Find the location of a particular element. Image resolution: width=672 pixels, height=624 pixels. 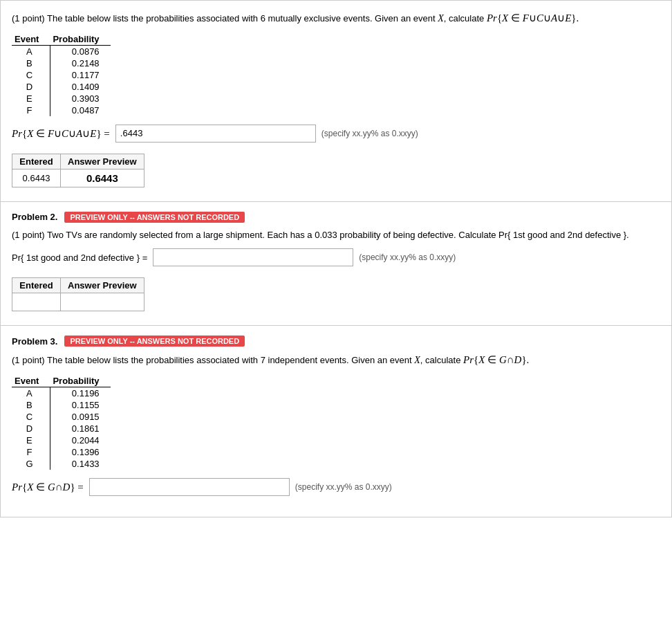

problem-3-description: (1 point) The table below lists the prob… is located at coordinates (336, 360).